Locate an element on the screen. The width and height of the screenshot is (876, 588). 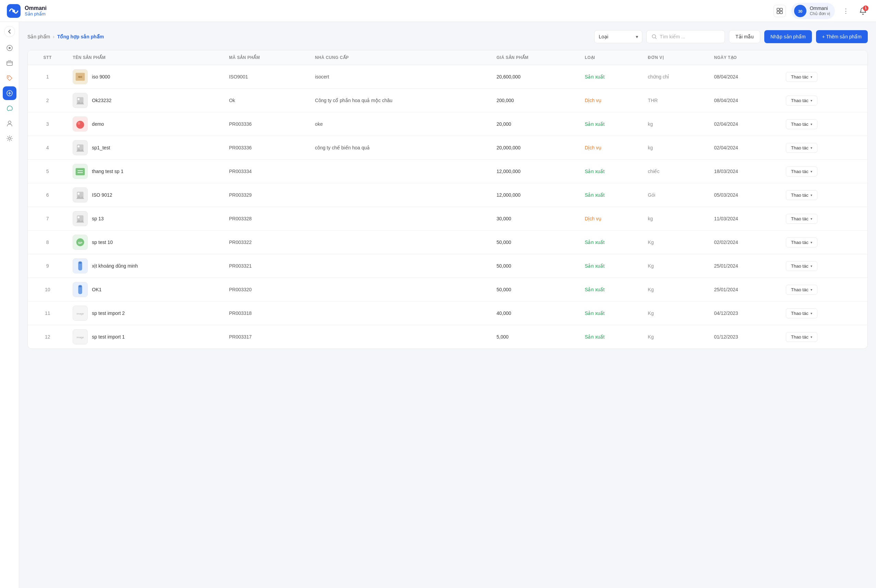
sidebar-item-settings is located at coordinates (10, 138).